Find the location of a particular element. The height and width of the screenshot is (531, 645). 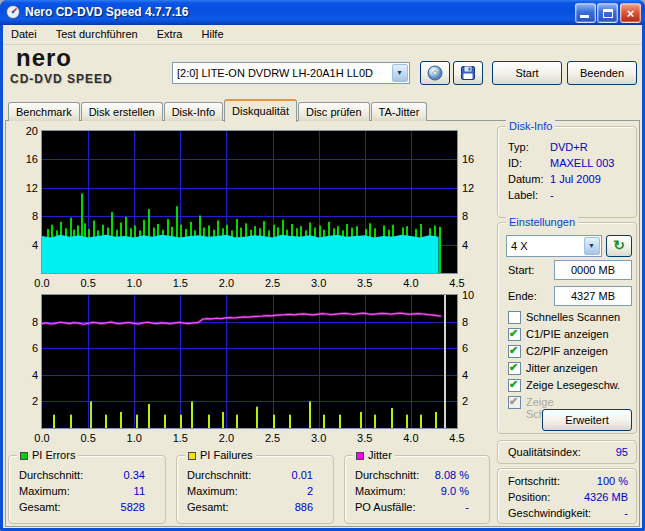

c2-pif-label: C2/PIF anzeigen is located at coordinates (567, 351).